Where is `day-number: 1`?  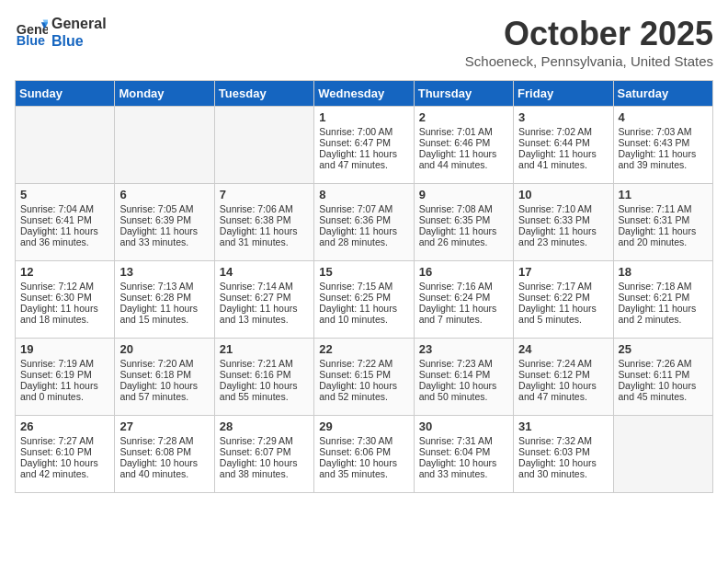
day-number: 1 is located at coordinates (364, 118).